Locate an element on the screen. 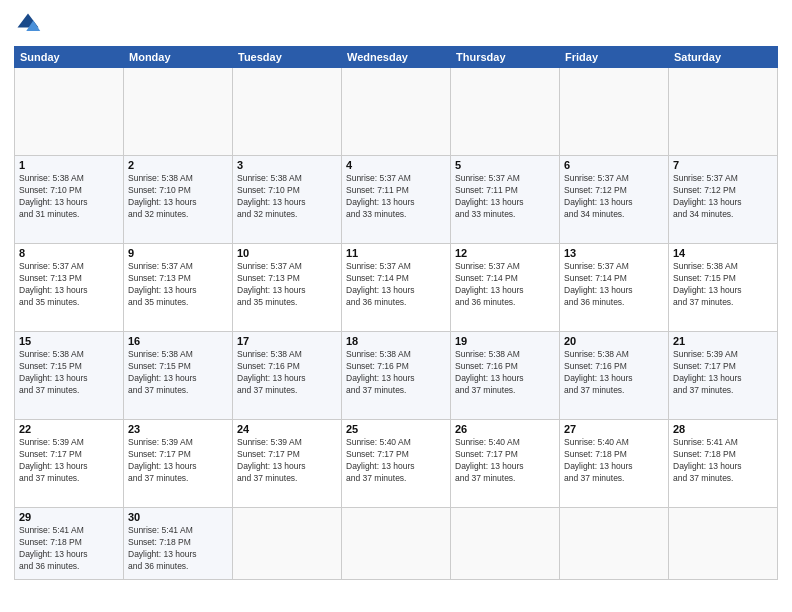 The height and width of the screenshot is (612, 792). calendar-cell: 29Sunrise: 5:41 AM Sunset: 7:18 PM Dayli… is located at coordinates (70, 544).